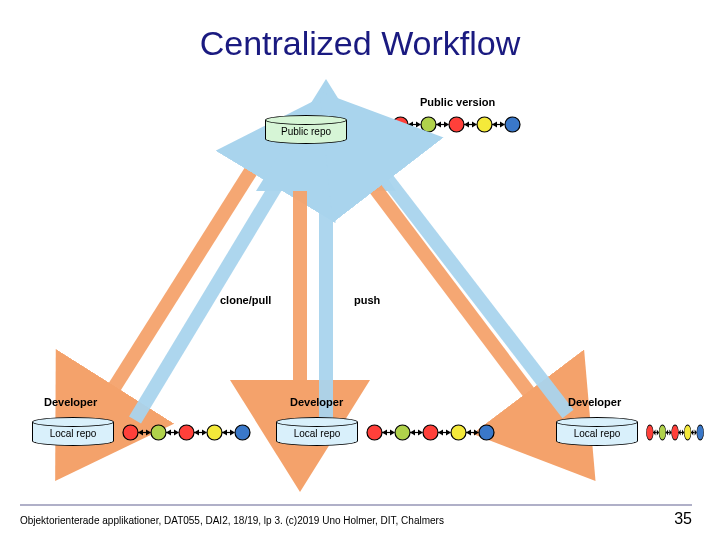 The width and height of the screenshot is (720, 540). Describe the element at coordinates (232, 520) in the screenshot. I see `footer-text: Objektorienterade applikationer, DAT055,…` at that location.